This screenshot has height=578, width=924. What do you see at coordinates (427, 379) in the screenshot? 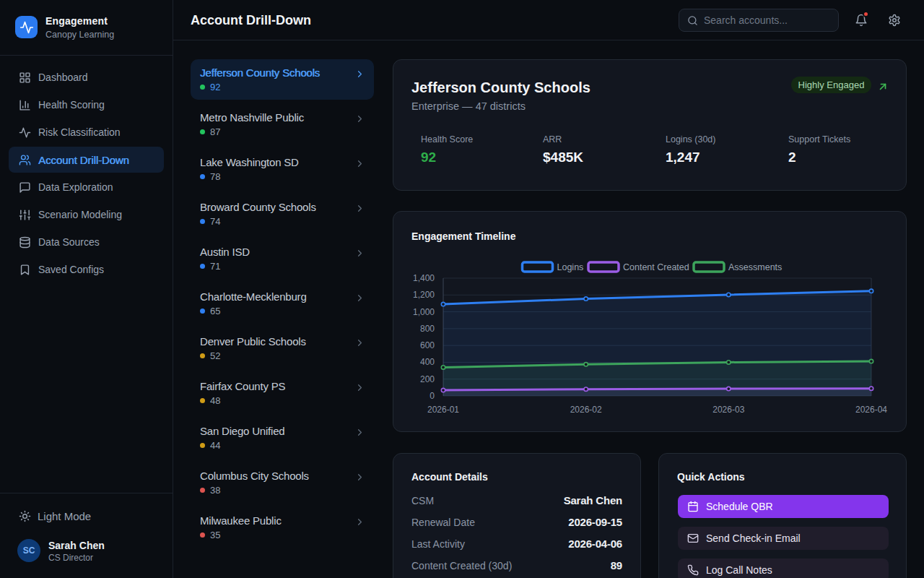
I see `svg-text: 200` at bounding box center [427, 379].